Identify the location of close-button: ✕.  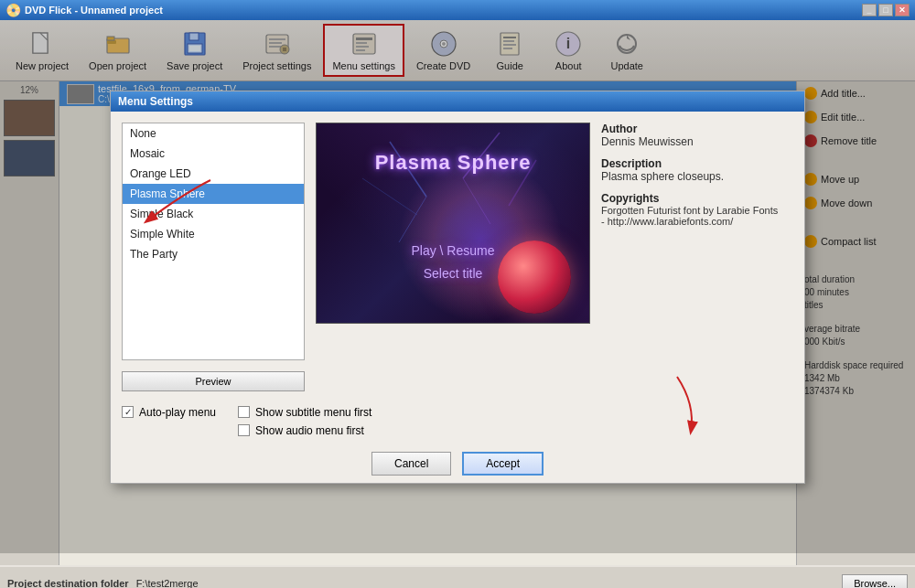
(902, 10).